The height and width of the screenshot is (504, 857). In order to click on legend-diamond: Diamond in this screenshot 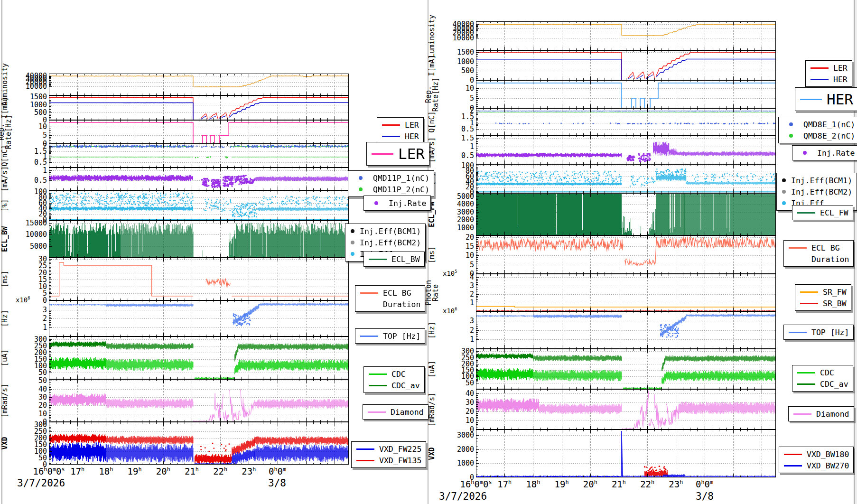, I will do `click(821, 414)`.